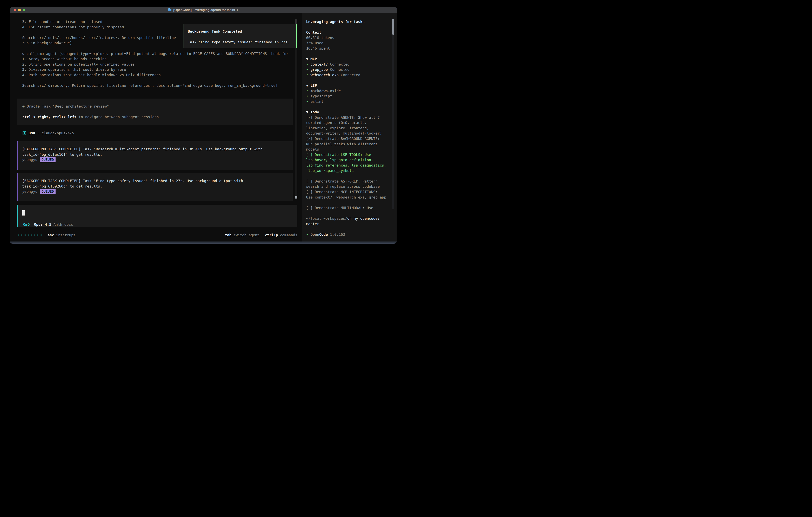 The image size is (812, 517). What do you see at coordinates (15, 10) in the screenshot?
I see `close-window-button` at bounding box center [15, 10].